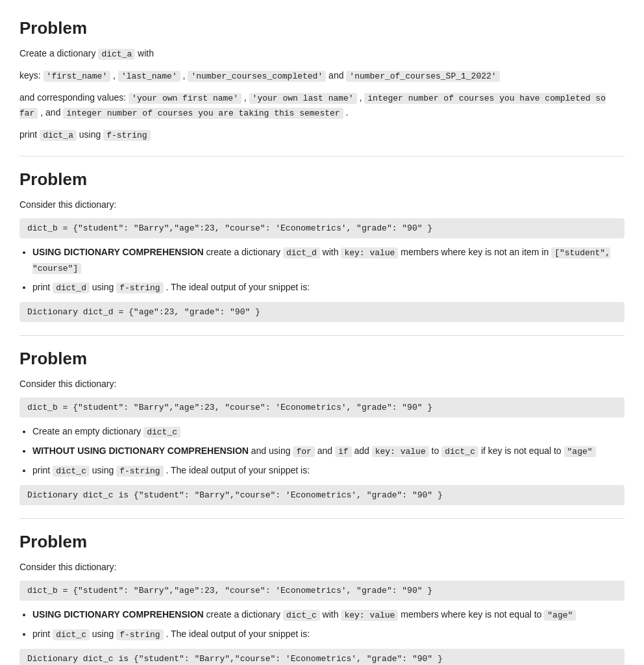 The image size is (644, 665). What do you see at coordinates (58, 135) in the screenshot?
I see `print-dict-a: dict_a` at bounding box center [58, 135].